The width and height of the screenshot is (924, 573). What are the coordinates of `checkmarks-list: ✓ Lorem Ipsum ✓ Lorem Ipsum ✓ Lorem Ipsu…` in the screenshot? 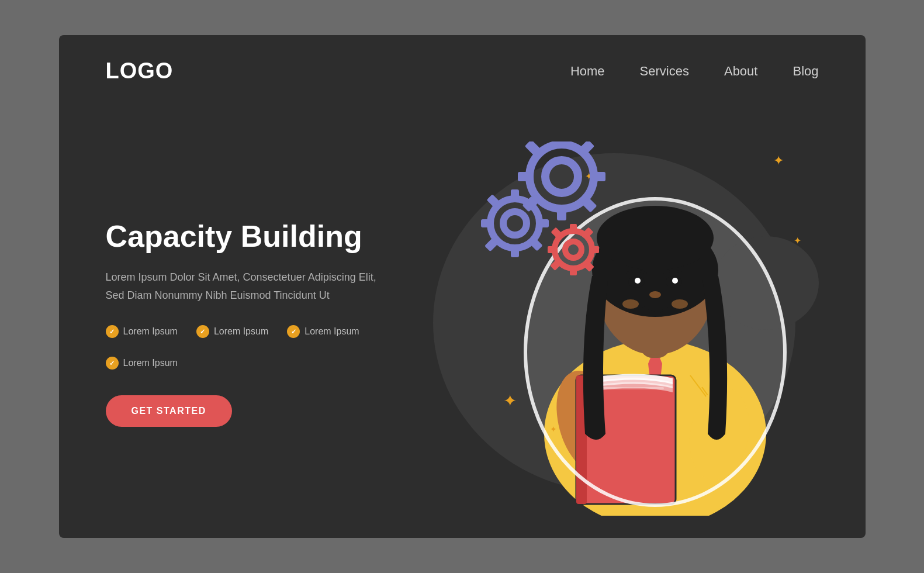 It's located at (264, 347).